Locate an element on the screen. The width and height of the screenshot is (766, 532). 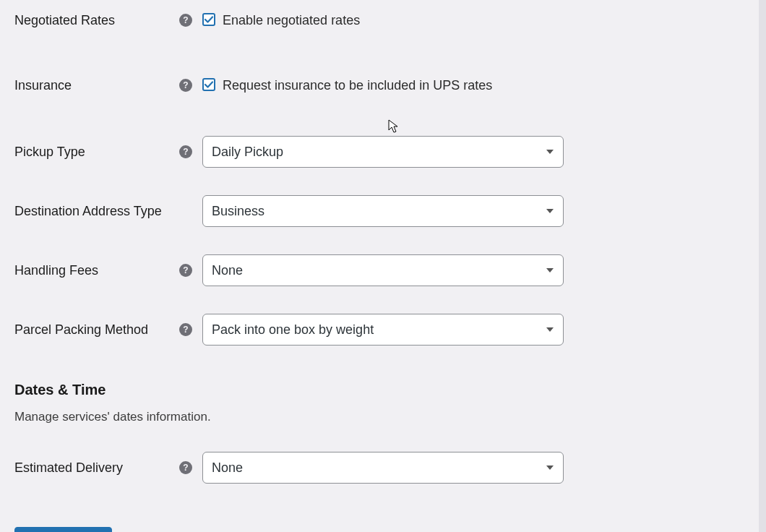
row-destination-address-type: Destination Address Type Business is located at coordinates (383, 211).